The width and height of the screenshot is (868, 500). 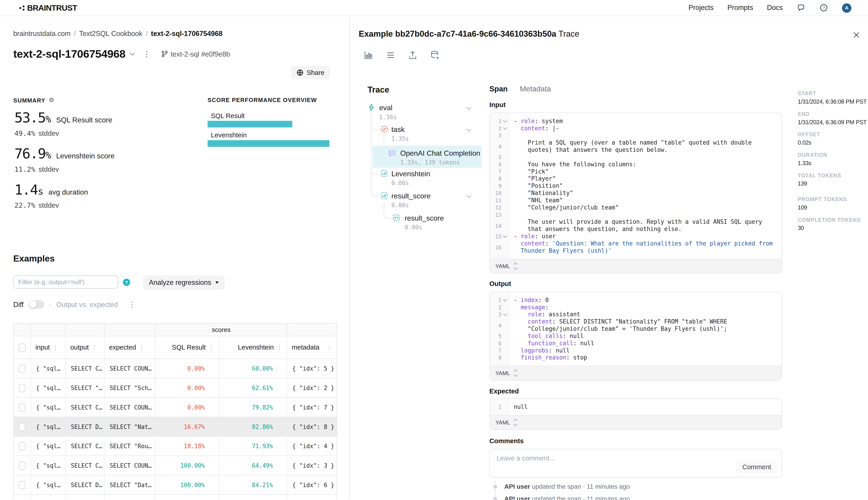 What do you see at coordinates (602, 463) in the screenshot?
I see `comment-input` at bounding box center [602, 463].